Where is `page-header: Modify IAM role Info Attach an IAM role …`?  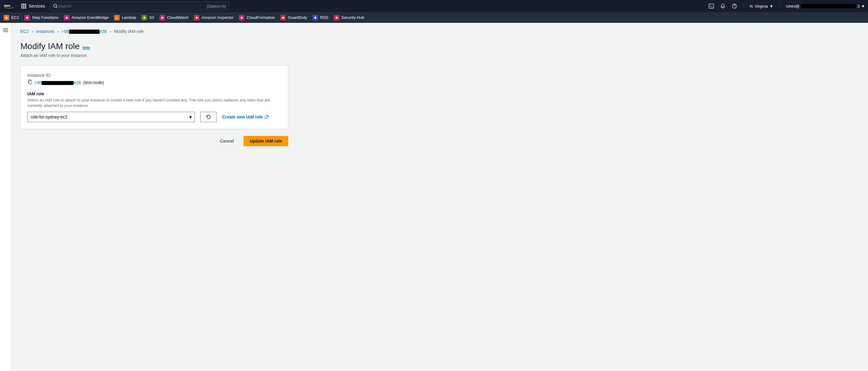
page-header: Modify IAM role Info Attach an IAM role … is located at coordinates (440, 50).